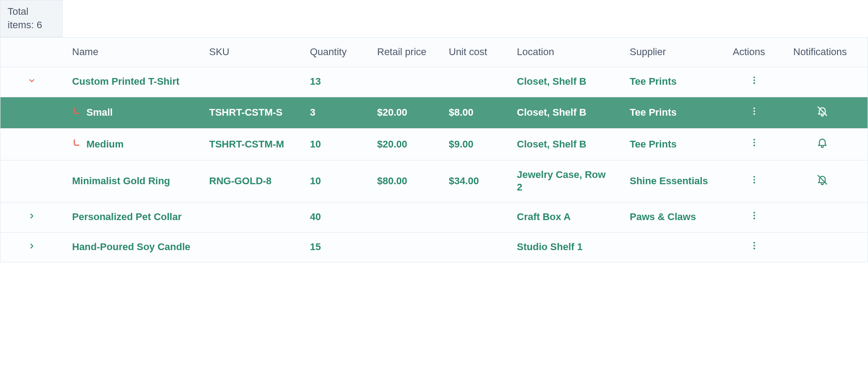  Describe the element at coordinates (251, 52) in the screenshot. I see `col-sku: SKU` at that location.